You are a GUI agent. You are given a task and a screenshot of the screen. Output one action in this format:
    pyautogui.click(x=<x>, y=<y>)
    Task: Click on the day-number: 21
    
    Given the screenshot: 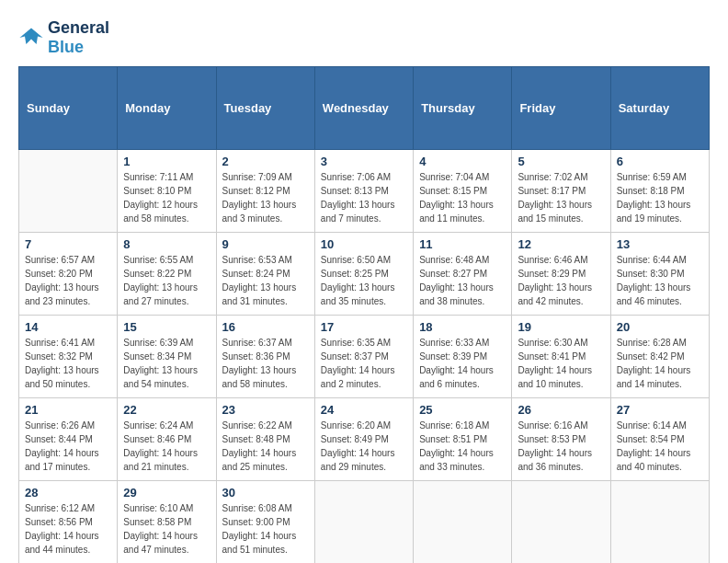 What is the action you would take?
    pyautogui.click(x=68, y=410)
    